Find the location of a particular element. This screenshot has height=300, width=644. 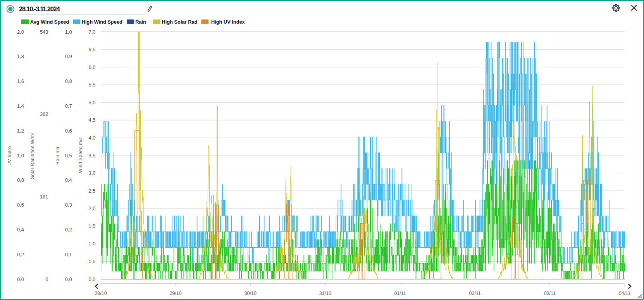

svg-text: Rain is located at coordinates (141, 22).